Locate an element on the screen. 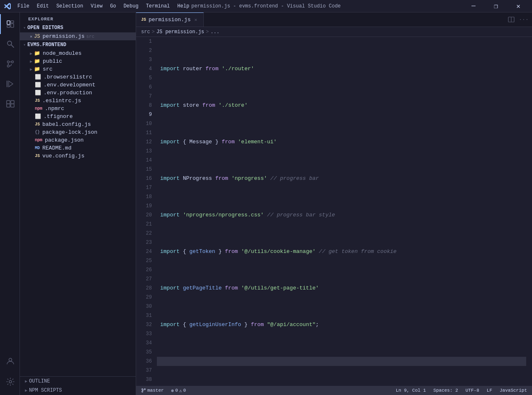 The width and height of the screenshot is (532, 395). menu-terminal: Terminal is located at coordinates (158, 6).